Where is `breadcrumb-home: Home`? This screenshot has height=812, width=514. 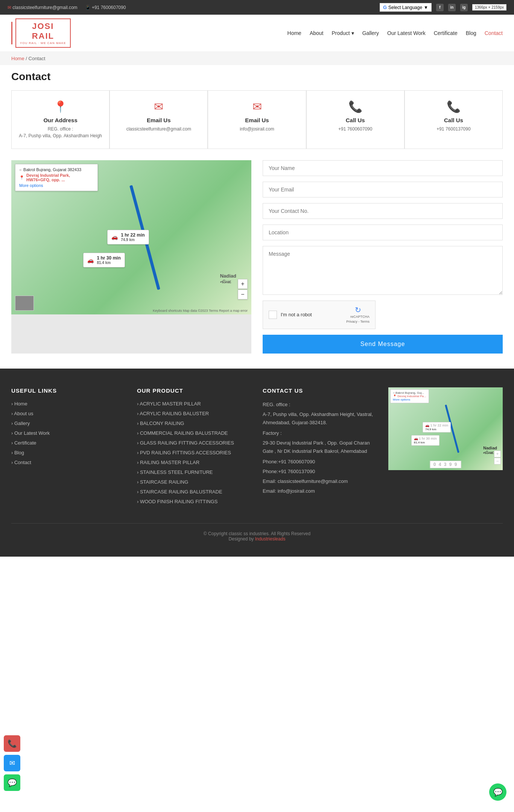 breadcrumb-home: Home is located at coordinates (18, 59).